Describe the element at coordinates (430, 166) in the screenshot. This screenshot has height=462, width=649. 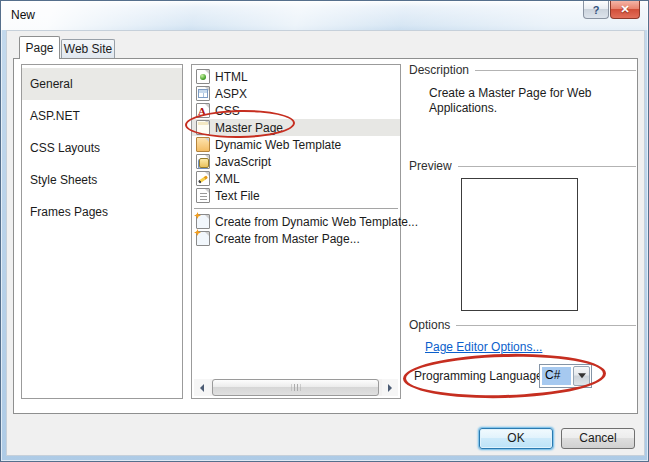
I see `preview-header-label: Preview` at that location.